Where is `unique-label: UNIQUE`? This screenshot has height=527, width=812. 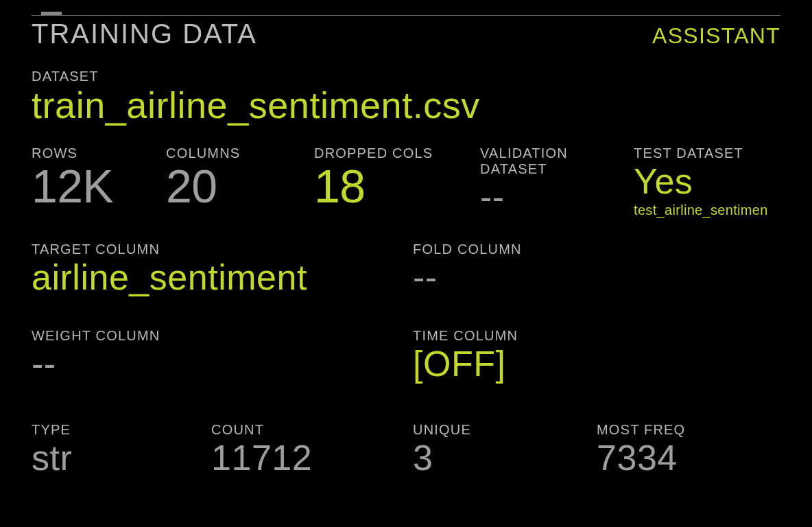 unique-label: UNIQUE is located at coordinates (501, 430).